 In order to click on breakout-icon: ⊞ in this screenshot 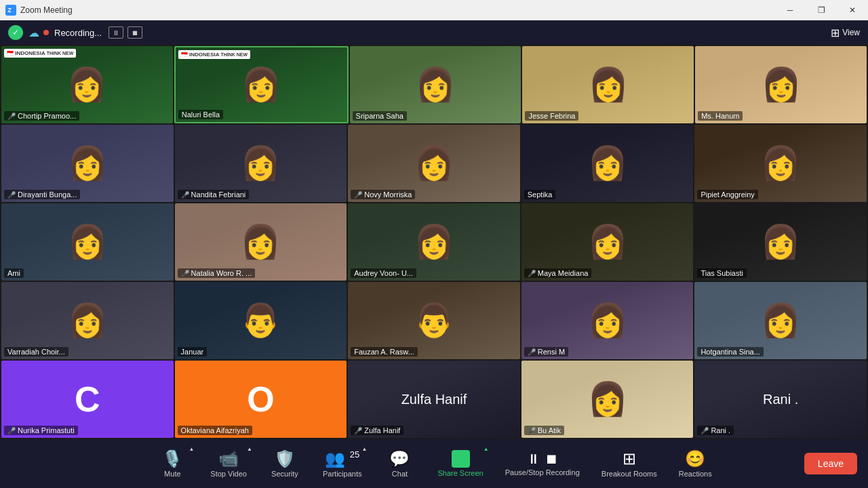, I will do `click(629, 459)`.